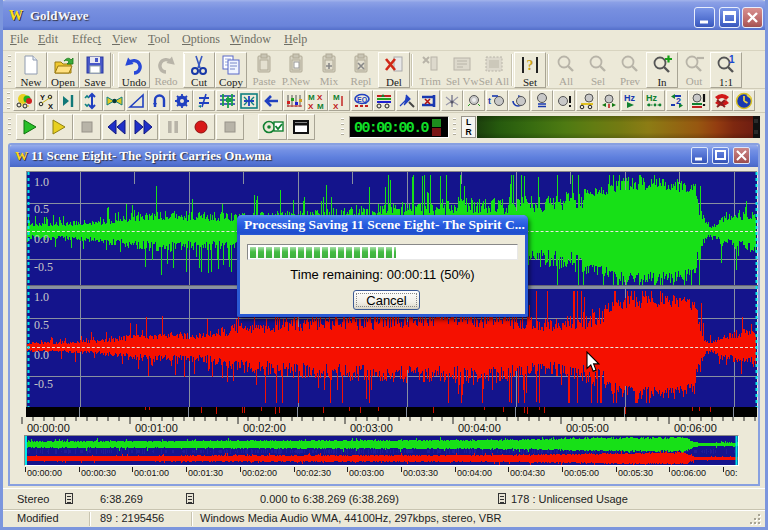  Describe the element at coordinates (490, 101) in the screenshot. I see `svg-text: t` at that location.